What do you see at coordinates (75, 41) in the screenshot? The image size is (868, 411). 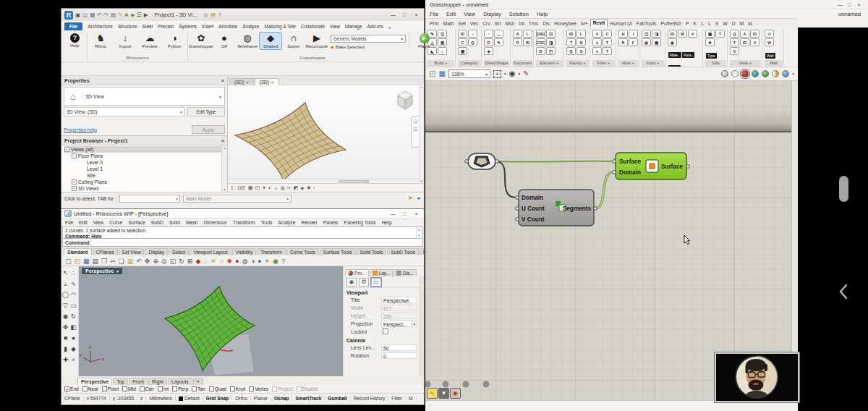 I see `help-button: ? Help` at bounding box center [75, 41].